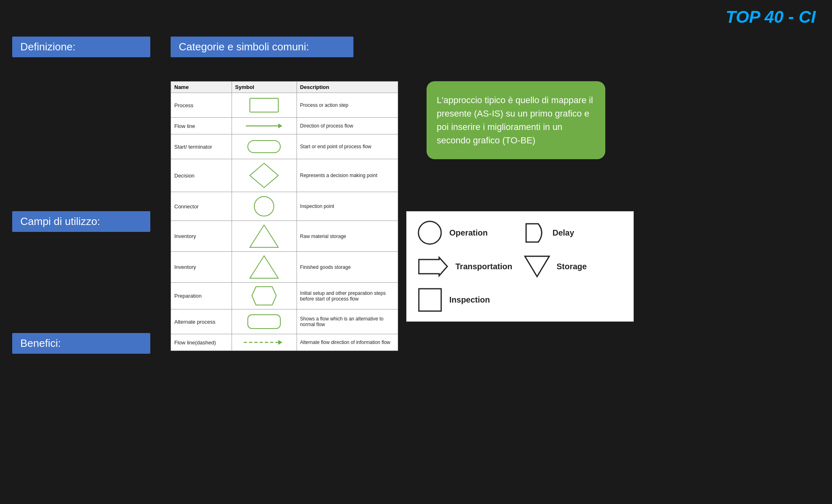 The width and height of the screenshot is (832, 504). I want to click on table-row: Start/ terminator Start or end point of …, so click(284, 147).